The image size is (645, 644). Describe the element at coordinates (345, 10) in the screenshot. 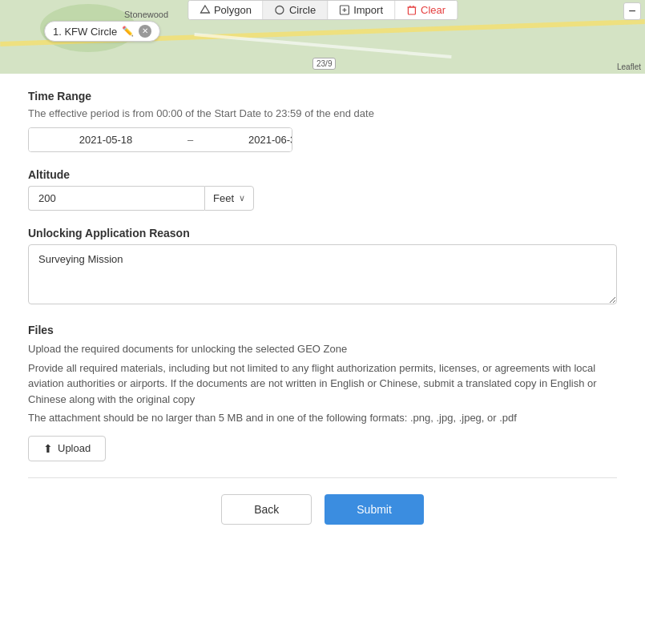

I see `import-icon` at that location.